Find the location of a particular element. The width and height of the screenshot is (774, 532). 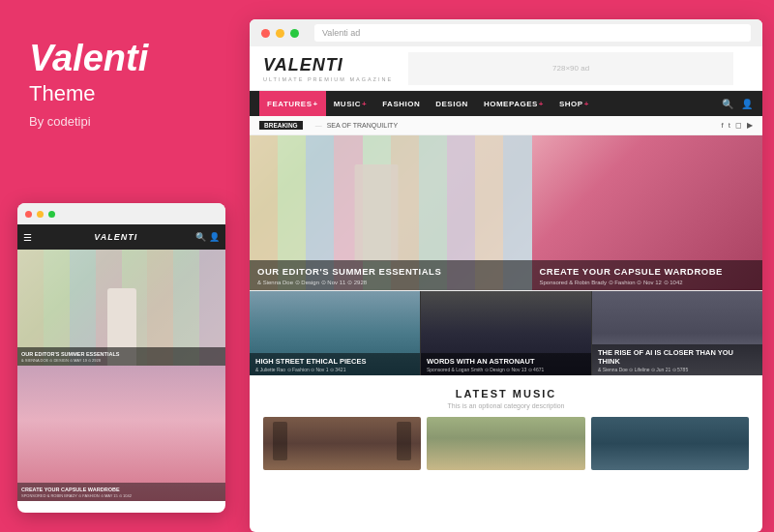

second-title-2: WORDS WITH AN ASTRONAUT is located at coordinates (506, 362).